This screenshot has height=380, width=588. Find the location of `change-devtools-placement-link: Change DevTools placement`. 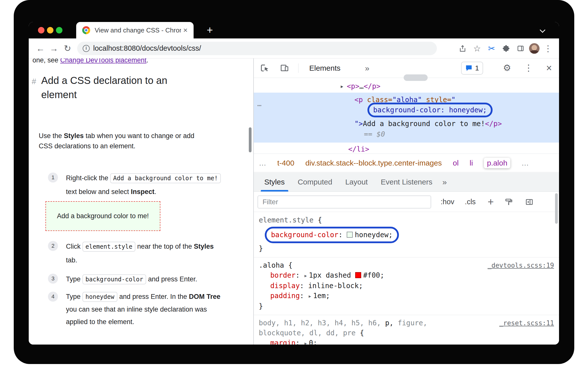

change-devtools-placement-link: Change DevTools placement is located at coordinates (103, 61).